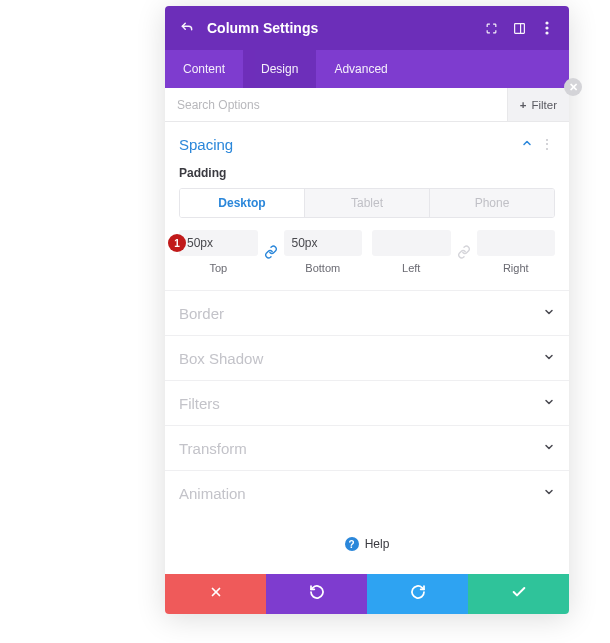 The image size is (610, 643). Describe the element at coordinates (242, 203) in the screenshot. I see `device-tab-desktop: Desktop` at that location.